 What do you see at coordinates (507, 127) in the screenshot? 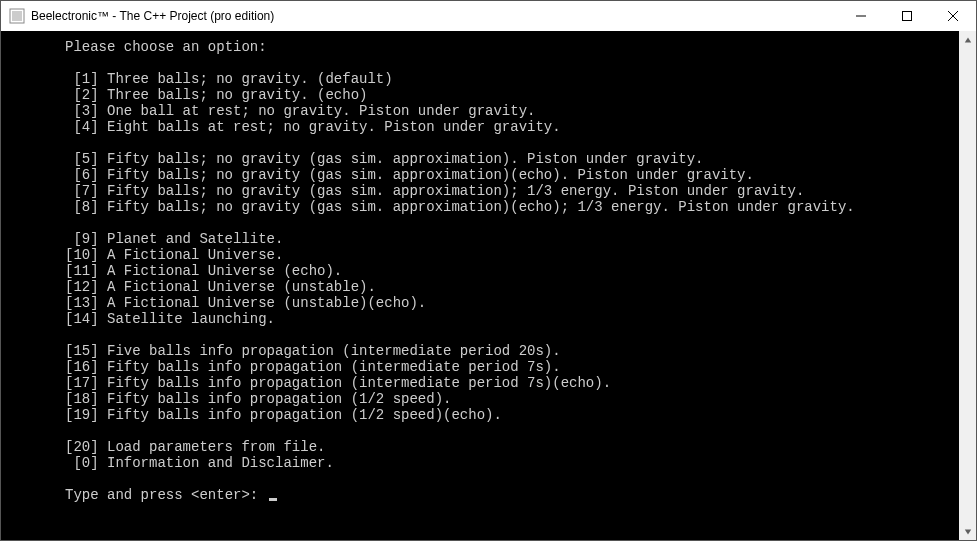
I see `menu-option: [4] Eight balls at rest; no gravity. Pis…` at bounding box center [507, 127].